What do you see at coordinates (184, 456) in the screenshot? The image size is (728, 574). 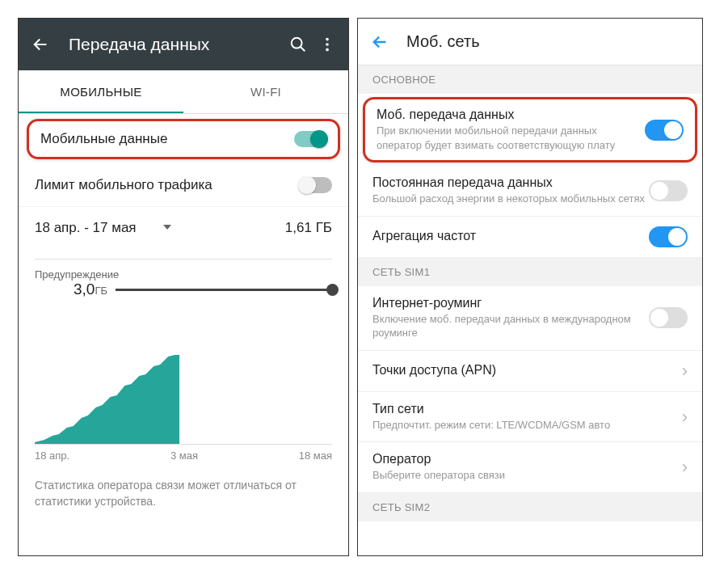 I see `x-label-mid: 3 мая` at bounding box center [184, 456].